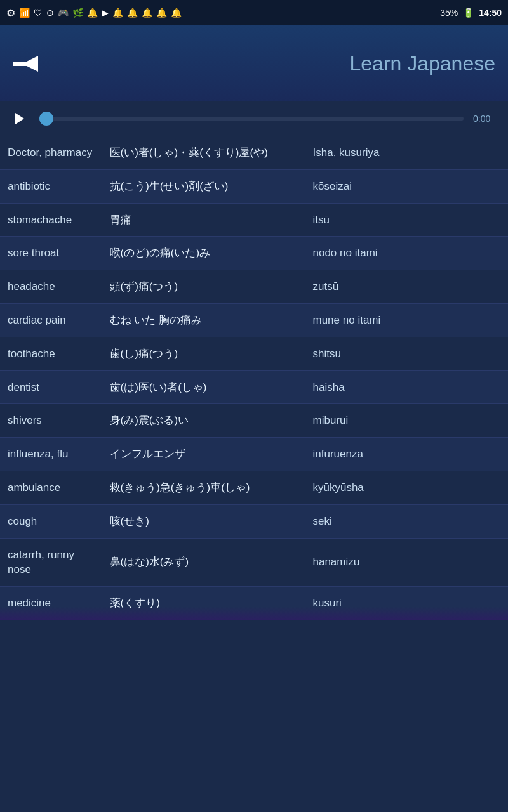 The image size is (508, 812). What do you see at coordinates (38, 13) in the screenshot?
I see `shield-icon: 🛡` at bounding box center [38, 13].